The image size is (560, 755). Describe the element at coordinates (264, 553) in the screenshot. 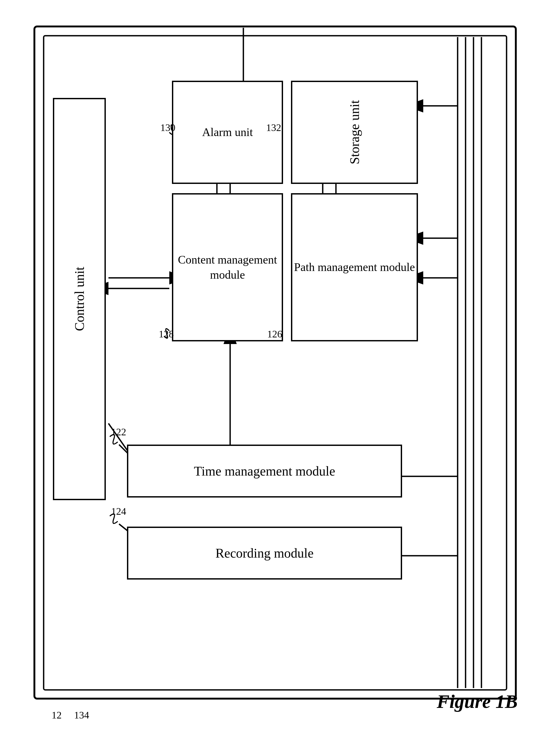

I see `recording-module-label: Recording module` at that location.